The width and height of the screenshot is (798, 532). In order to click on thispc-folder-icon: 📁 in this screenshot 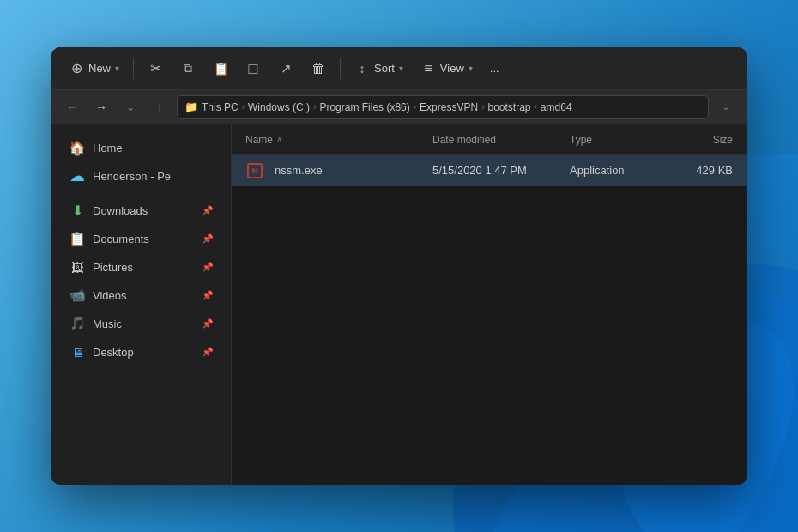, I will do `click(191, 106)`.